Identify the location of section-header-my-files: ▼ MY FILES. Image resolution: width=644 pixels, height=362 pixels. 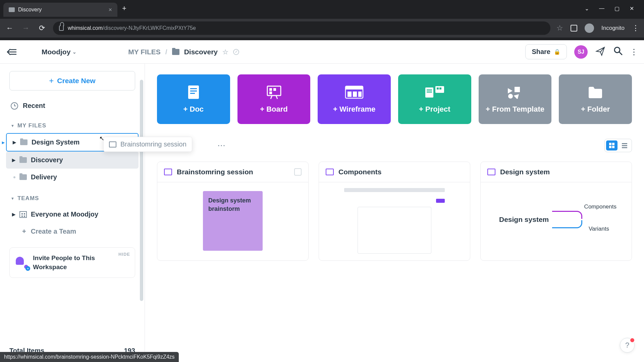
(72, 123).